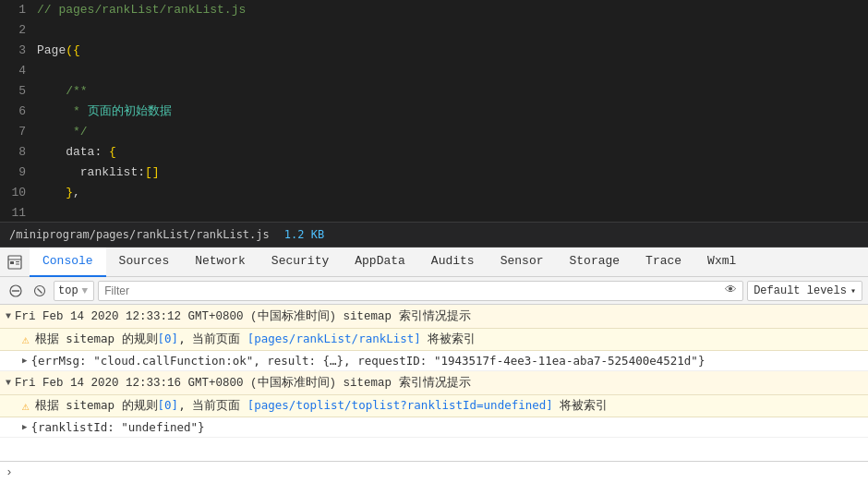 Image resolution: width=868 pixels, height=483 pixels. I want to click on line-content: /**, so click(63, 91).